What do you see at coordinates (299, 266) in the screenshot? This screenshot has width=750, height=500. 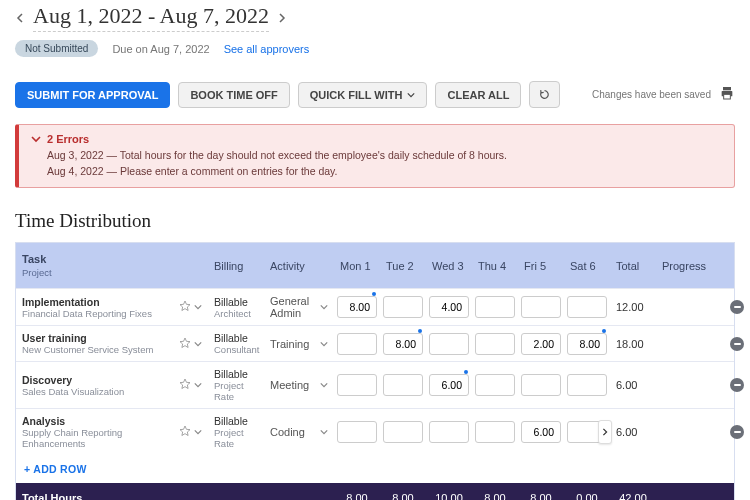 I see `col-activity: Activity` at bounding box center [299, 266].